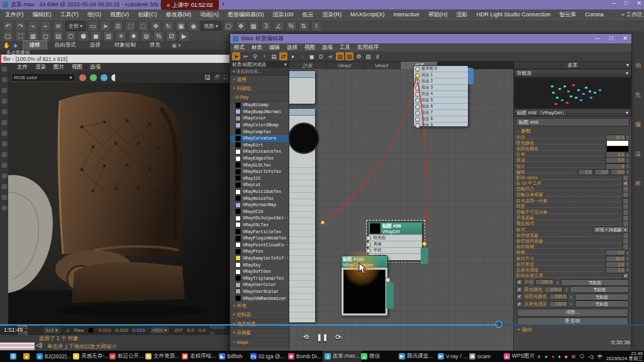  What do you see at coordinates (199, 356) in the screenshot?
I see `taskbar-item-red-app: ▦老程序端...` at bounding box center [199, 356].